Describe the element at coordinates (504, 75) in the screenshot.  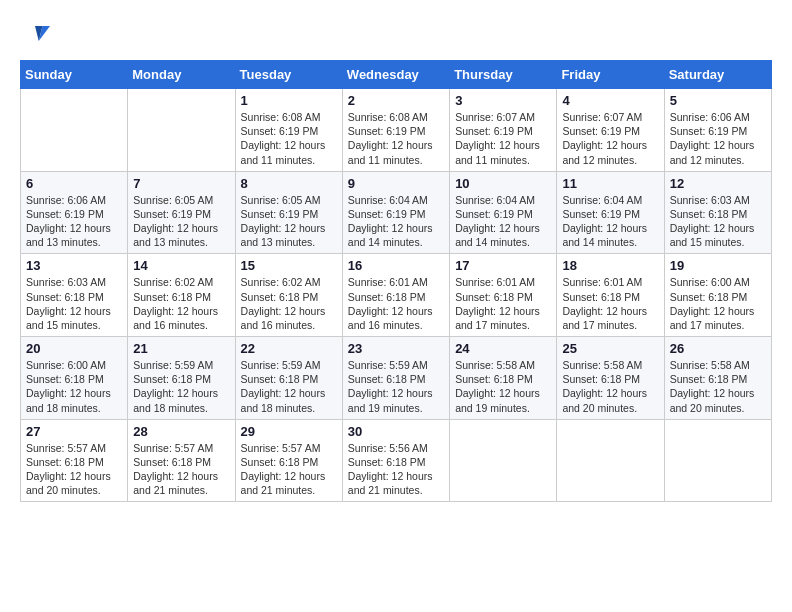
I see `weekday-header-thursday: Thursday` at that location.